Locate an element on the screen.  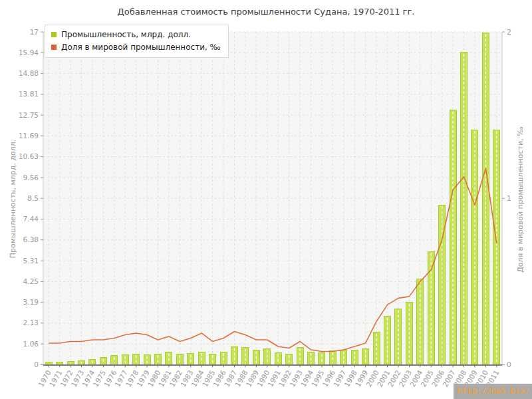
svg-text: 11.69 is located at coordinates (29, 136).